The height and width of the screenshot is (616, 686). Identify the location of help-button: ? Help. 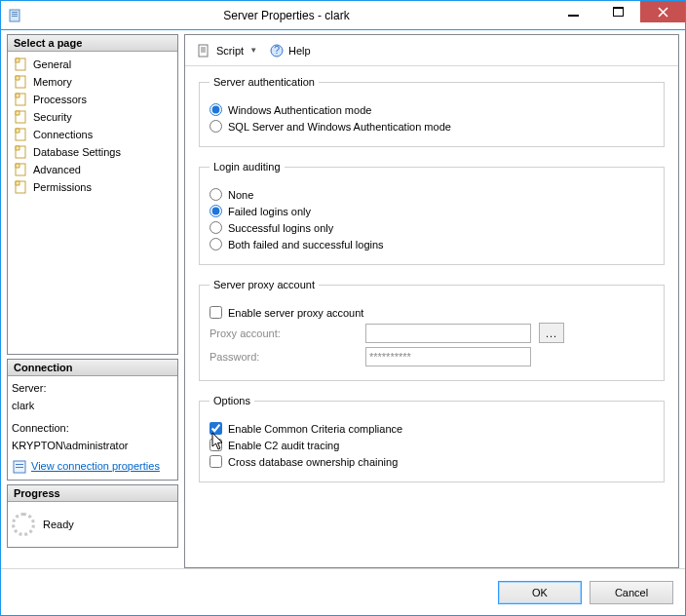
(290, 51).